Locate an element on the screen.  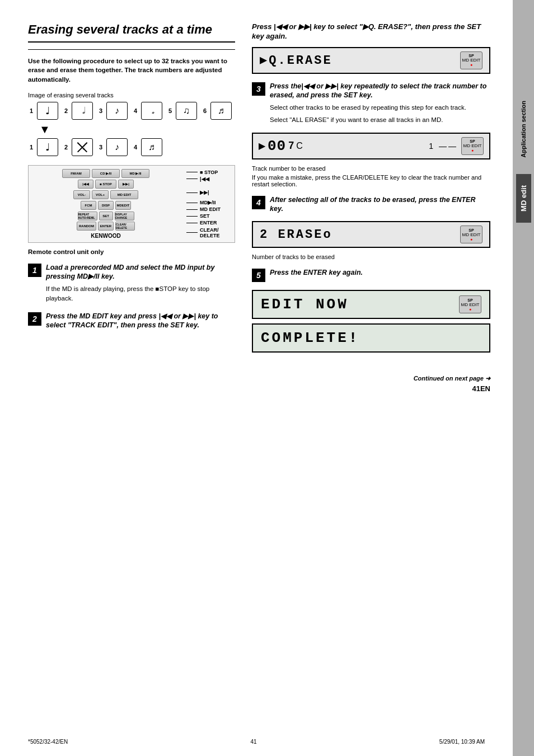
sidebar-right: Application section MD edit is located at coordinates (523, 378).